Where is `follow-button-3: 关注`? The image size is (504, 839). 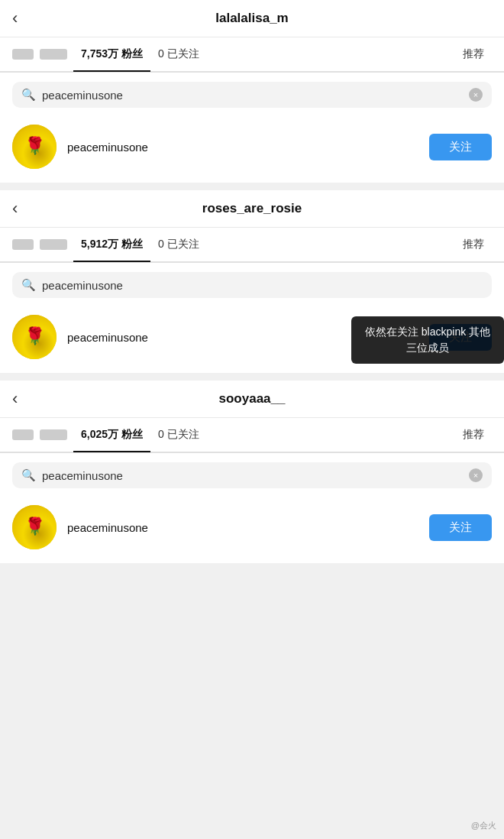 follow-button-3: 关注 is located at coordinates (460, 527).